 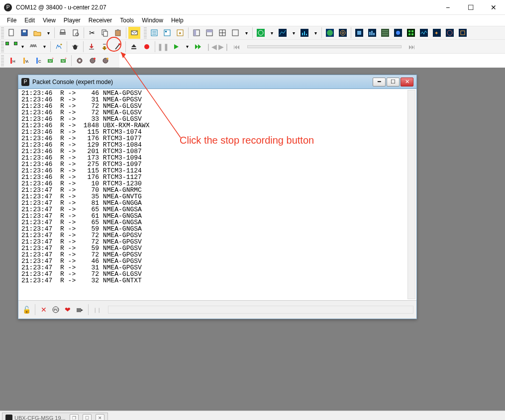 I want to click on menu-edit: Edit, so click(x=30, y=20).